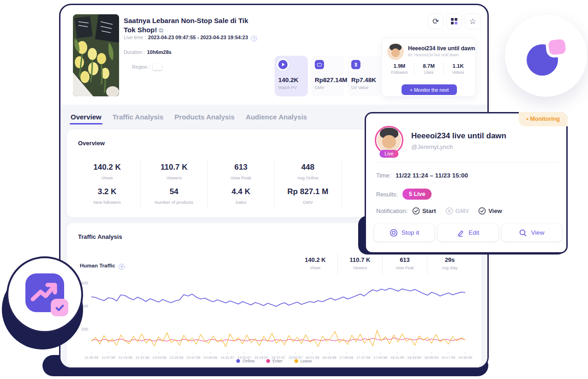  What do you see at coordinates (135, 37) in the screenshot?
I see `live-time-label: Live time :` at bounding box center [135, 37].